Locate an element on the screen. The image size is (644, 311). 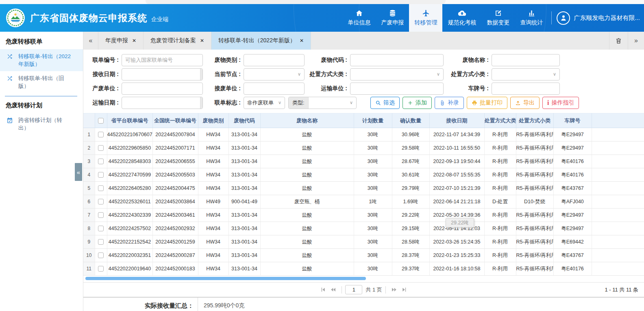
nav-data-change: 数据变更 is located at coordinates (498, 18).